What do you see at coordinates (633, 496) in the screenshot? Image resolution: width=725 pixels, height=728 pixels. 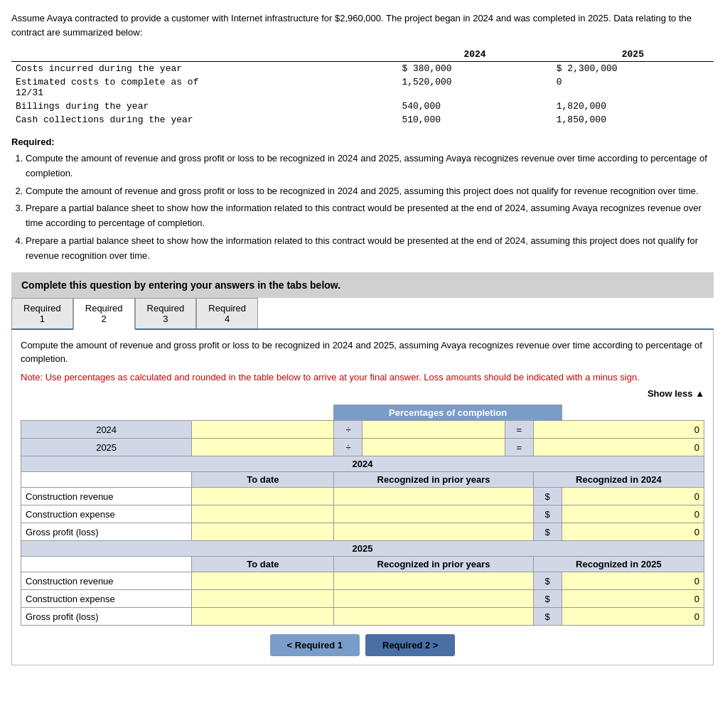 I see `constr-rev-2024-result: 0` at bounding box center [633, 496].